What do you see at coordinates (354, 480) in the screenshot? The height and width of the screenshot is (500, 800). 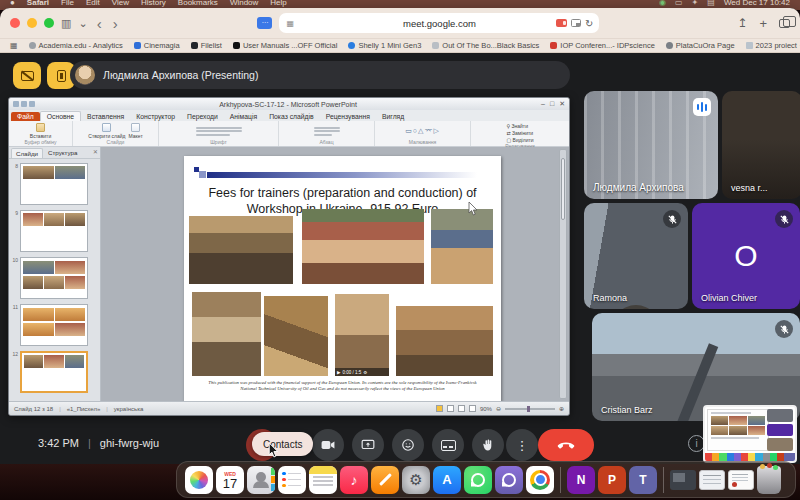 I see `music-app-icon: ♪` at bounding box center [354, 480].